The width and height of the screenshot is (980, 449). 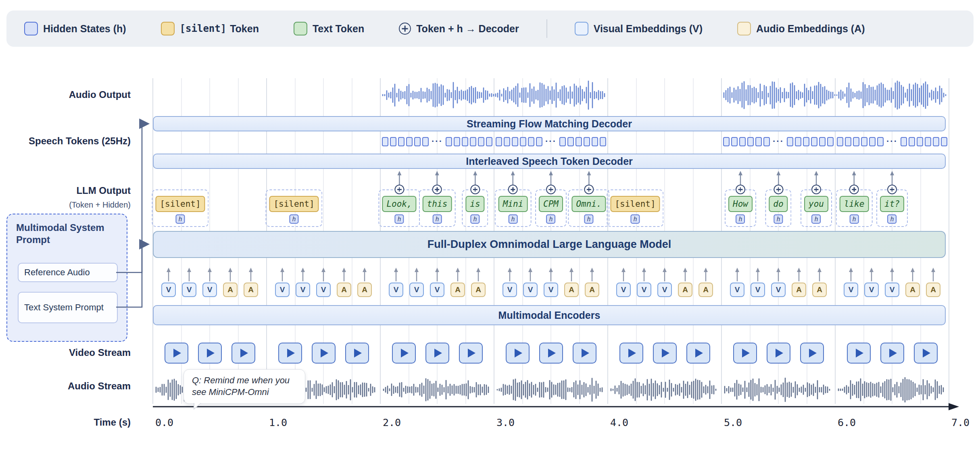 I want to click on speech-tokens-label: Speech Tokens (25Hz), so click(x=80, y=141).